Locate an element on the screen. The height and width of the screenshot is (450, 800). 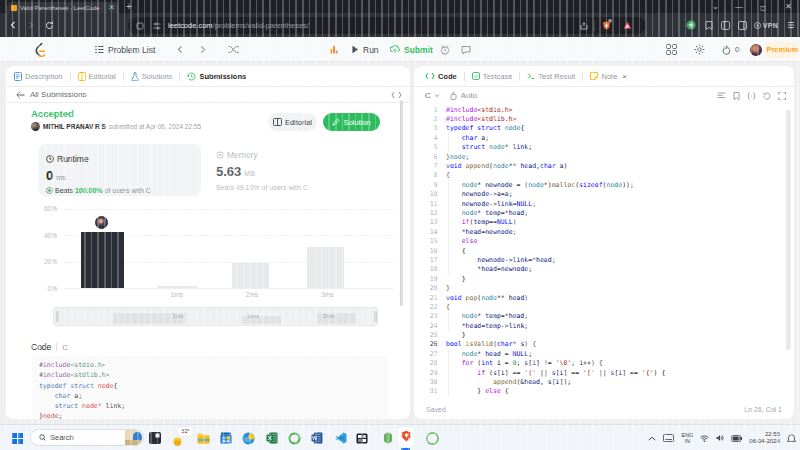
word-icon is located at coordinates (317, 438).